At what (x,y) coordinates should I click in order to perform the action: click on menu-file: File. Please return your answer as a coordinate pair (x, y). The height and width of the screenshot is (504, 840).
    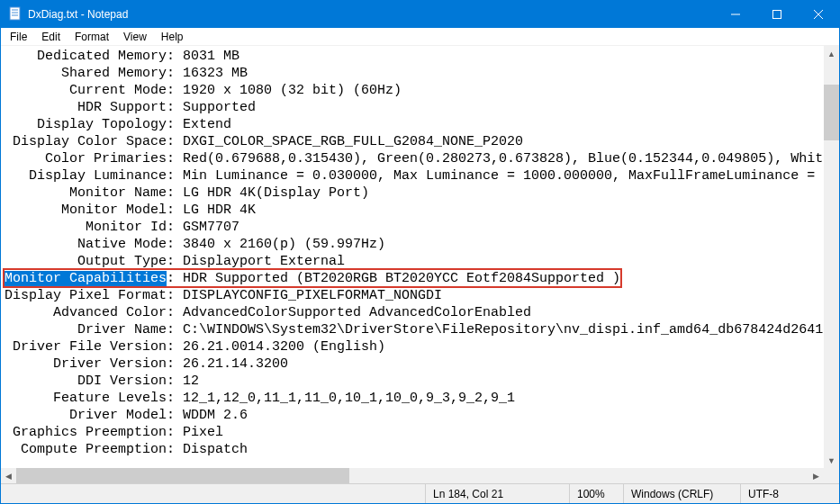
    Looking at the image, I should click on (18, 37).